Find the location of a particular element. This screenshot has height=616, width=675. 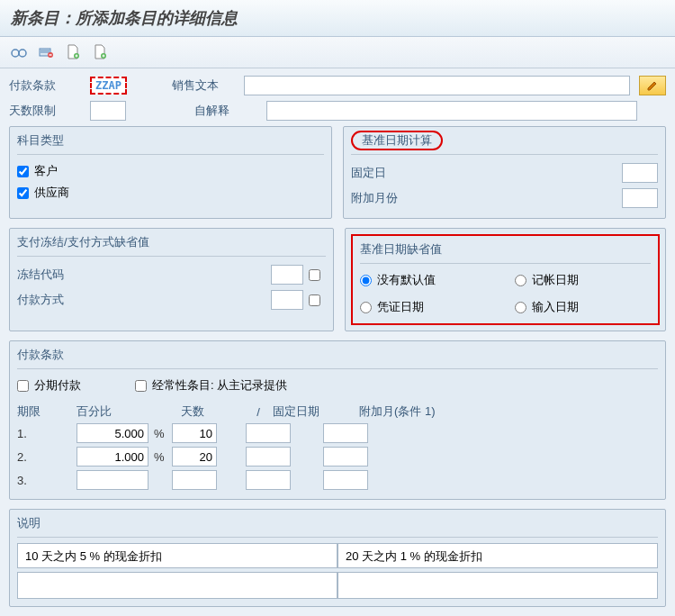

hdr-addm: 附加月(条件 1) is located at coordinates (422, 412).